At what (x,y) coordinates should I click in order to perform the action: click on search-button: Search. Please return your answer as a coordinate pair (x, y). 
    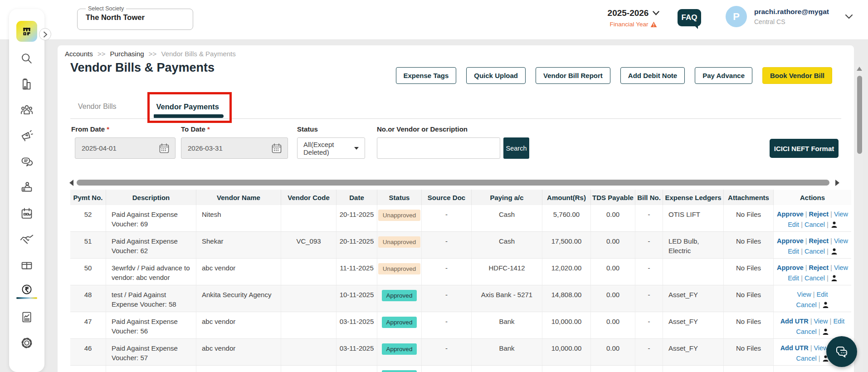
    Looking at the image, I should click on (516, 148).